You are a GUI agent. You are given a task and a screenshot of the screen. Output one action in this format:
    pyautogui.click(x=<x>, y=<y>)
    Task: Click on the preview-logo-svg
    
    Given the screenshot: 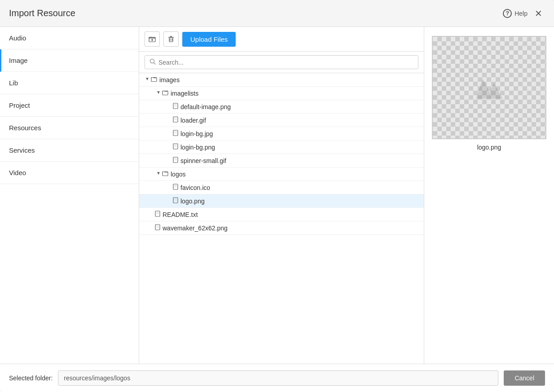 What is the action you would take?
    pyautogui.click(x=489, y=88)
    